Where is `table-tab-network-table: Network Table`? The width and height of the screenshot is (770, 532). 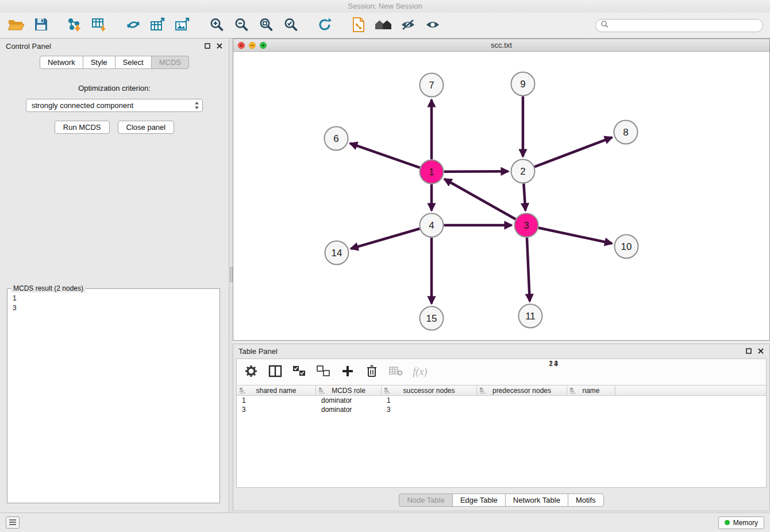
table-tab-network-table: Network Table is located at coordinates (537, 500).